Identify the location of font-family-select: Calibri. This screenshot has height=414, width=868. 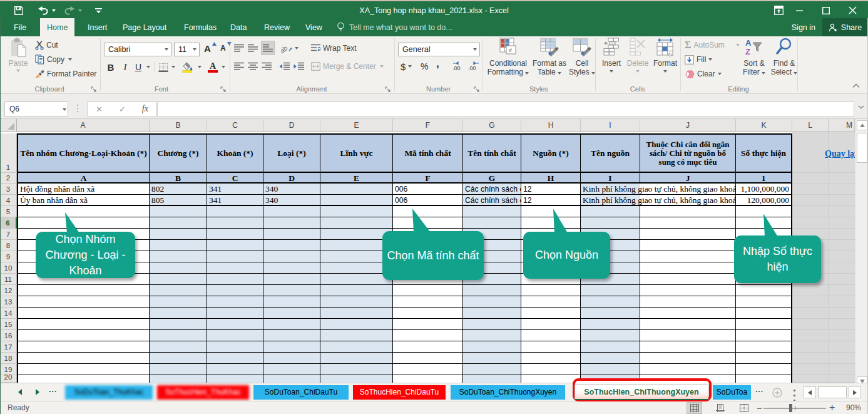
(138, 49).